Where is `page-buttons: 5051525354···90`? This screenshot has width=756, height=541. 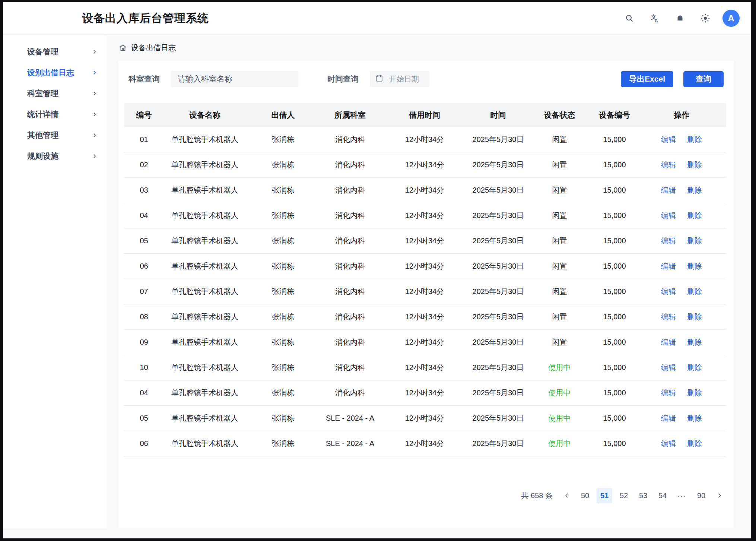 page-buttons: 5051525354···90 is located at coordinates (643, 496).